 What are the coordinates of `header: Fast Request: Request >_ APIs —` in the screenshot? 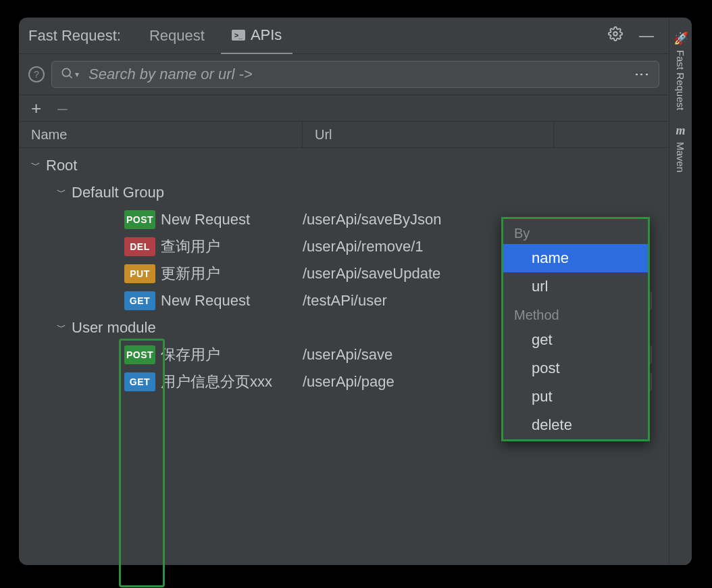 It's located at (344, 36).